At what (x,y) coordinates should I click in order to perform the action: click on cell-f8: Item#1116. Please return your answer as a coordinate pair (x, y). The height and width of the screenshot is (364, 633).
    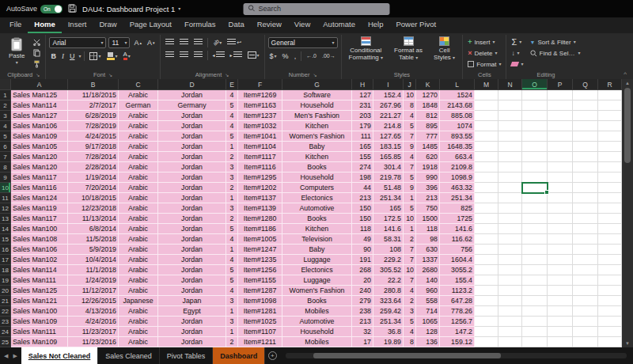
    Looking at the image, I should click on (260, 168).